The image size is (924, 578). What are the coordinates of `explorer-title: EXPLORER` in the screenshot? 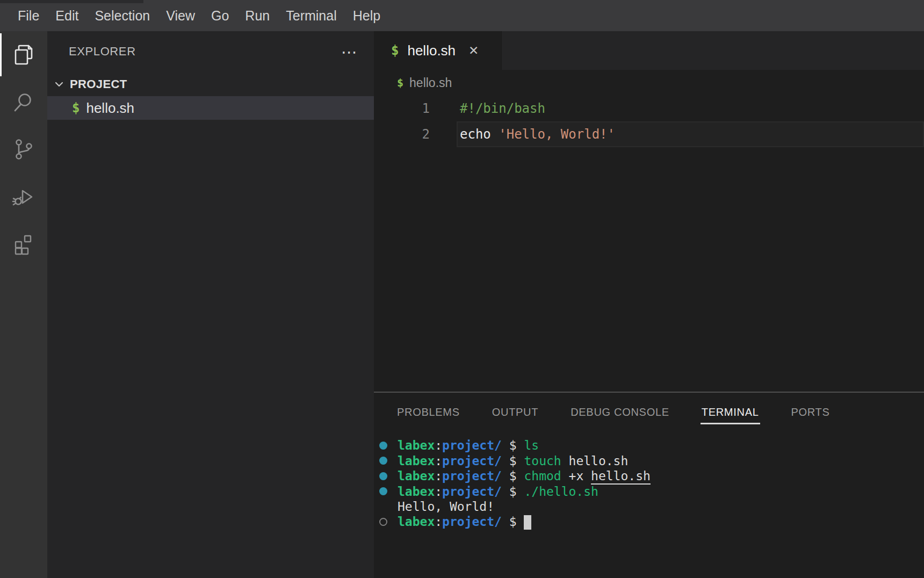 It's located at (102, 52).